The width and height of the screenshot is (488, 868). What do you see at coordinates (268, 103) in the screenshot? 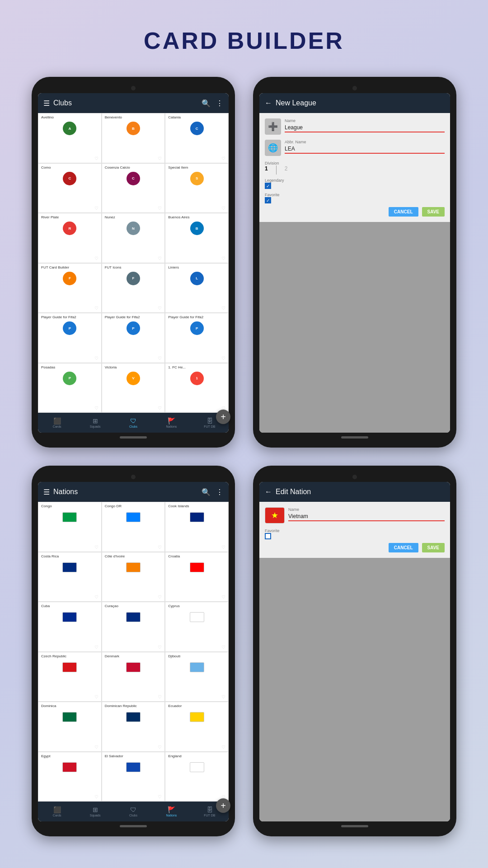
I see `back-icon: ←` at bounding box center [268, 103].